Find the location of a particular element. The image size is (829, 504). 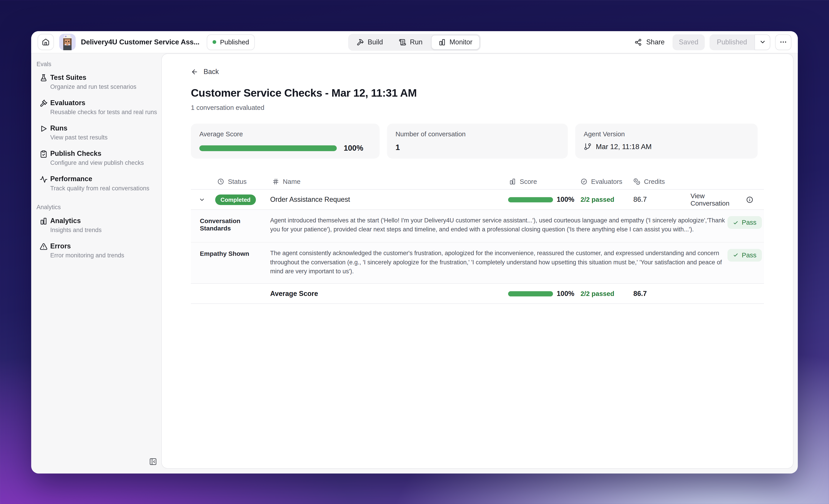

hammer-icon is located at coordinates (360, 42).